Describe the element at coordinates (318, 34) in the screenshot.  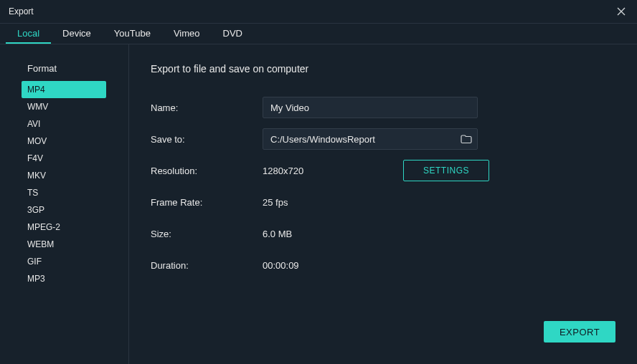
I see `tabbar: Local Device YouTube Vimeo DVD` at that location.